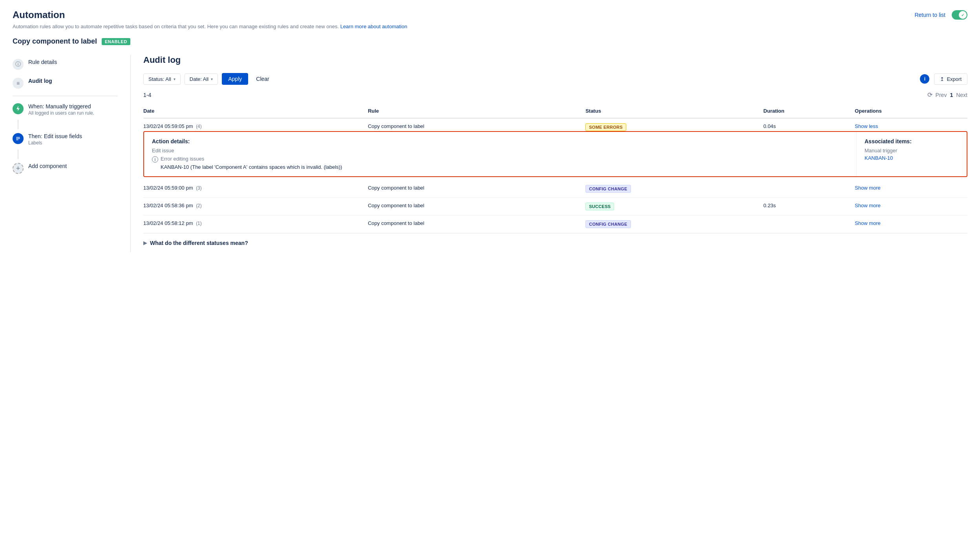 This screenshot has height=559, width=980. What do you see at coordinates (199, 79) in the screenshot?
I see `date-filter-label: Date: All` at bounding box center [199, 79].